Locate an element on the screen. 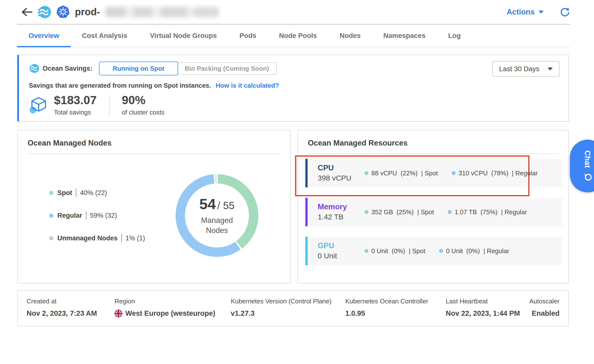 Image resolution: width=594 pixels, height=364 pixels. last-heartbeat-label: Last Heartbeat is located at coordinates (488, 301).